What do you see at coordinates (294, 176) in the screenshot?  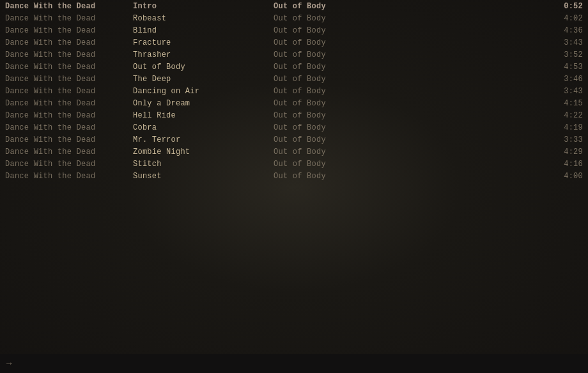 I see `table-row: Dance With the DeadSunsetOut of Body4:00` at bounding box center [294, 176].